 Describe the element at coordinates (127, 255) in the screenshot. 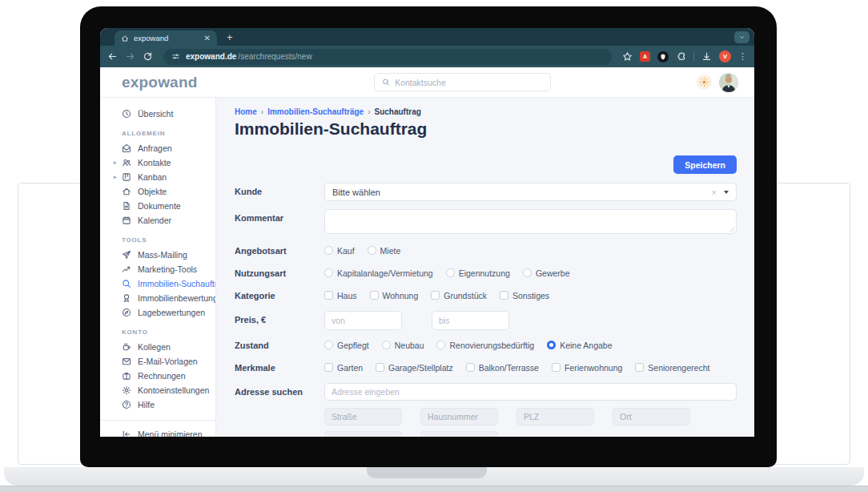

I see `send-icon` at that location.